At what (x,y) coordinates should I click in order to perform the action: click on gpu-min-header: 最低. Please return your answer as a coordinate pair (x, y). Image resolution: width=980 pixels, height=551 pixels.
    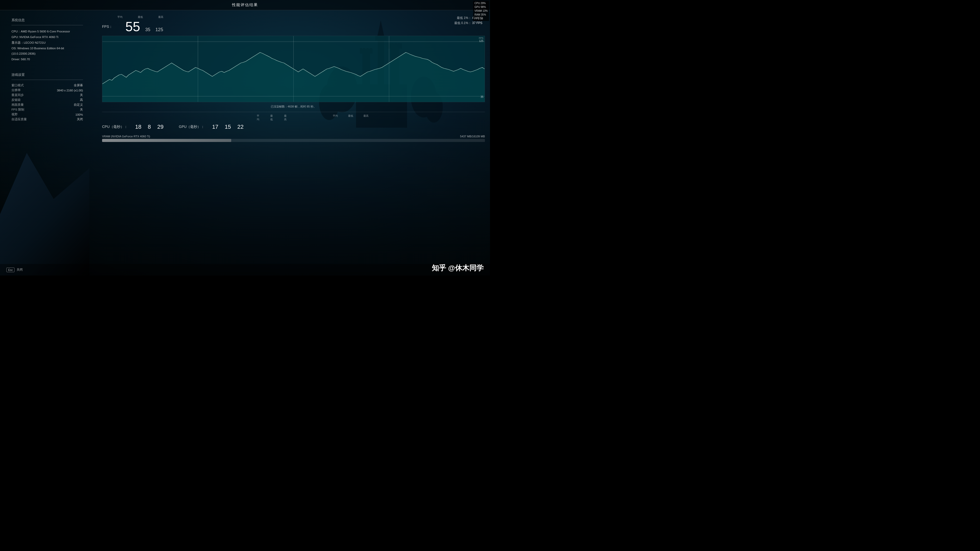
    Looking at the image, I should click on (351, 118).